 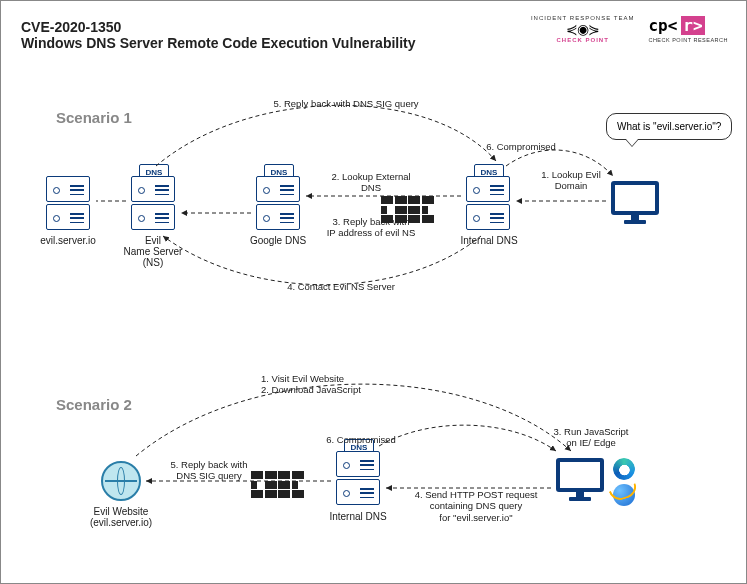 What do you see at coordinates (371, 182) in the screenshot?
I see `s1-edge2: 2. Lookup External DNS` at bounding box center [371, 182].